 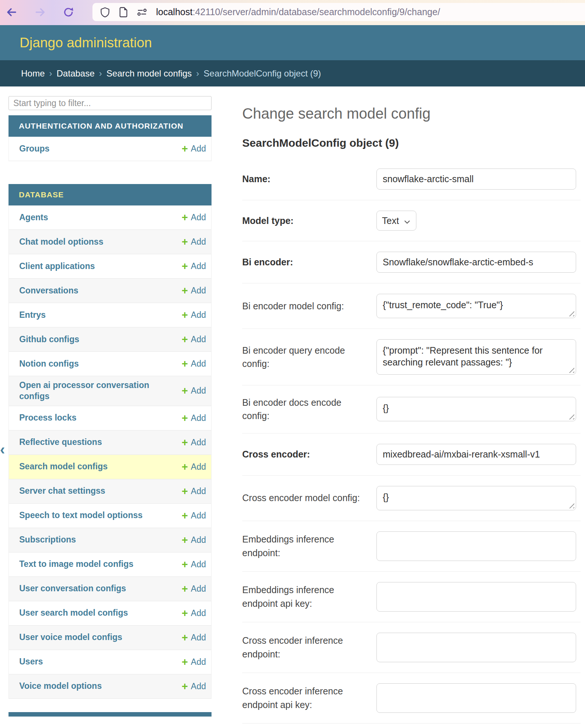 I want to click on add-link-notion-configs: +Add, so click(x=194, y=364).